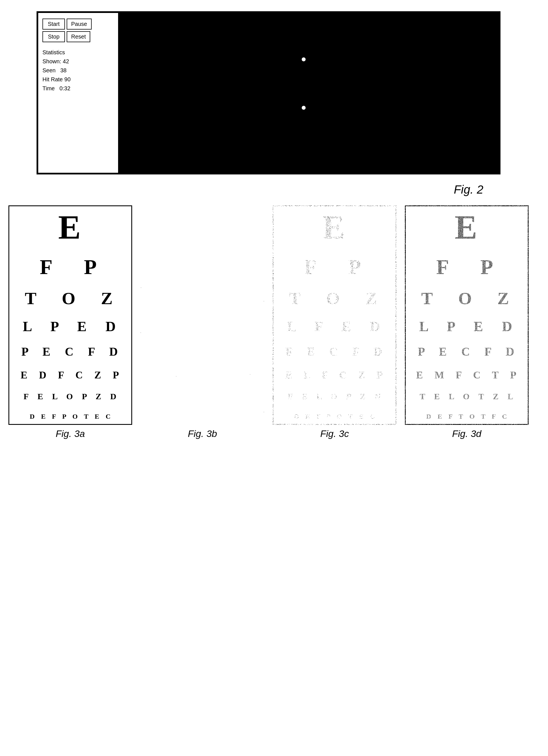 The image size is (548, 756). Describe the element at coordinates (467, 352) in the screenshot. I see `chart-3d-row5: P E C F D` at that location.